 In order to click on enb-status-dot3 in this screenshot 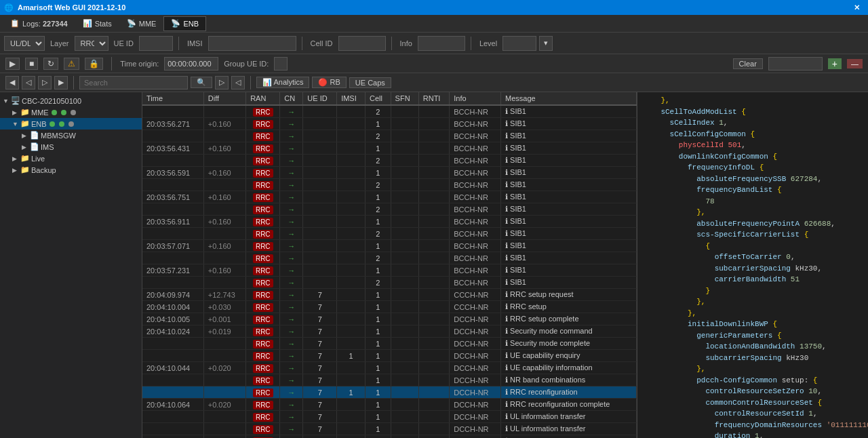, I will do `click(71, 124)`.